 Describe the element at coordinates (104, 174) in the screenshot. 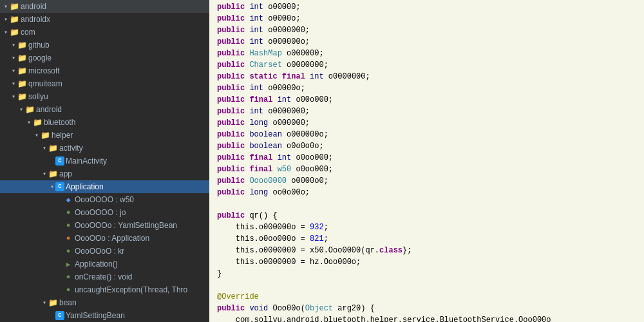

I see `tree-item-app: 📁app` at that location.